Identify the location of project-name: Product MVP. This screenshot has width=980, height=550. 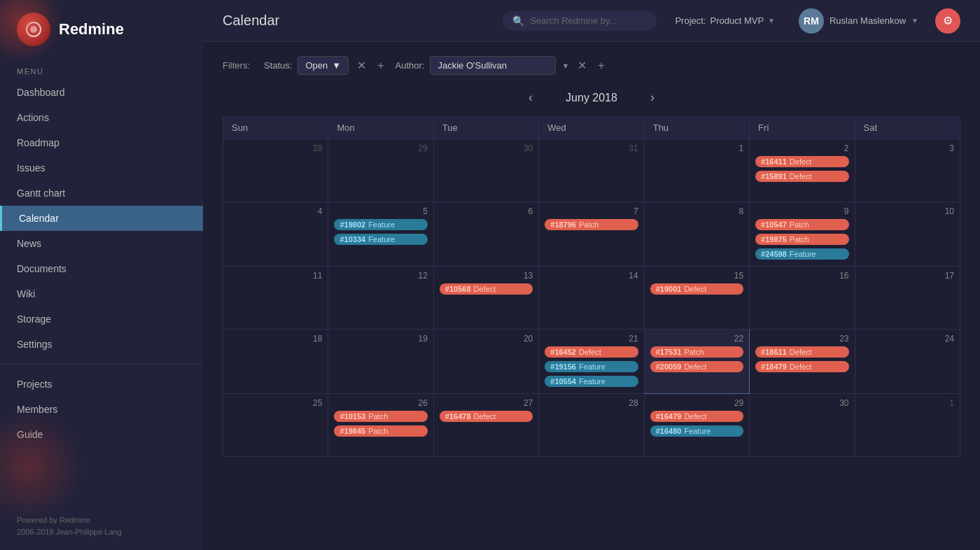
(736, 21).